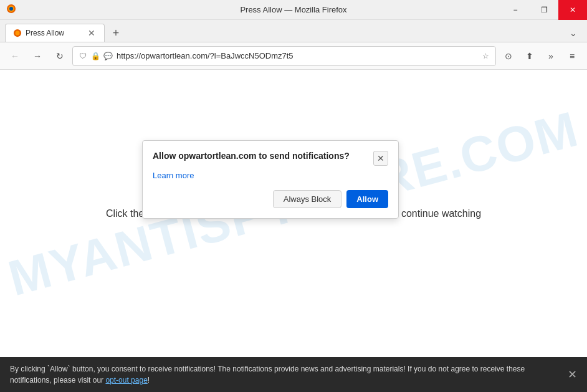  What do you see at coordinates (60, 56) in the screenshot?
I see `reload-button: ↻` at bounding box center [60, 56].